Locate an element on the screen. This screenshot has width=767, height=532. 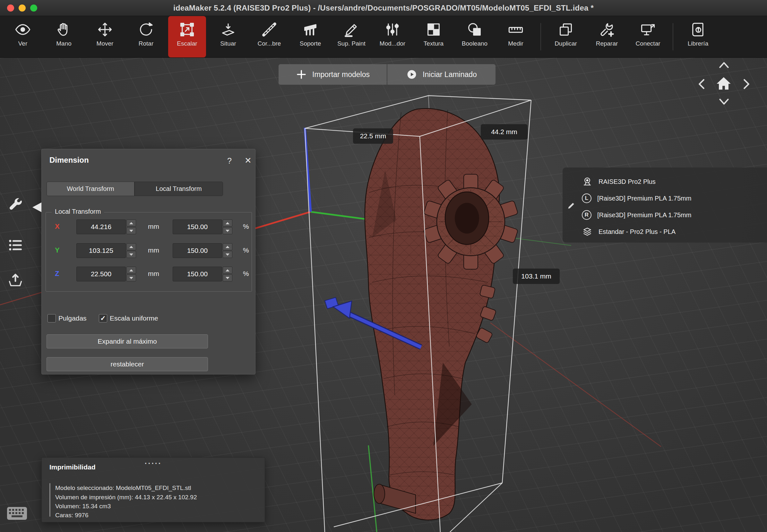
keyboard-shortcuts-button is located at coordinates (17, 514).